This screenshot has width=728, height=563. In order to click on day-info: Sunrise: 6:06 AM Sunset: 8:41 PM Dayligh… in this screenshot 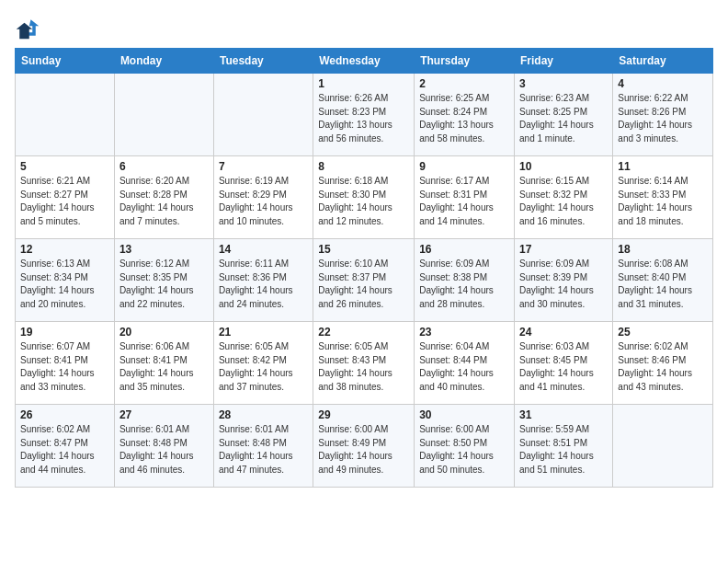, I will do `click(164, 367)`.